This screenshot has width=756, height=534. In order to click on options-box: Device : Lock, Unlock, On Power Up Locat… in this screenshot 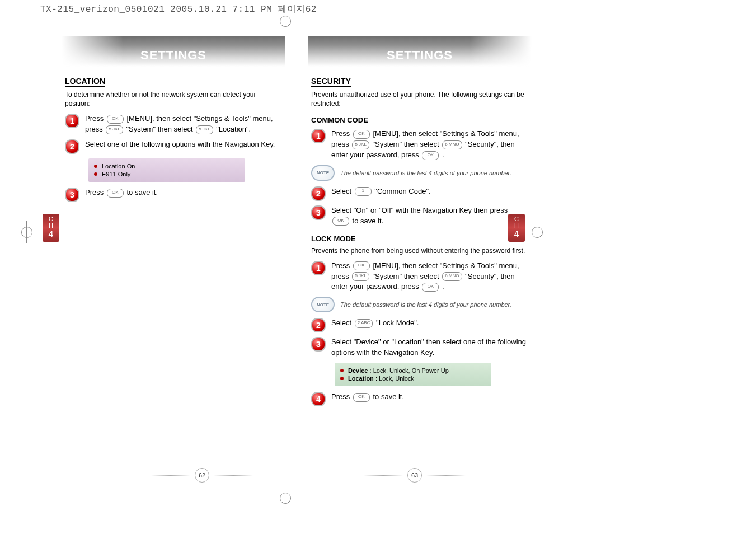, I will do `click(413, 374)`.